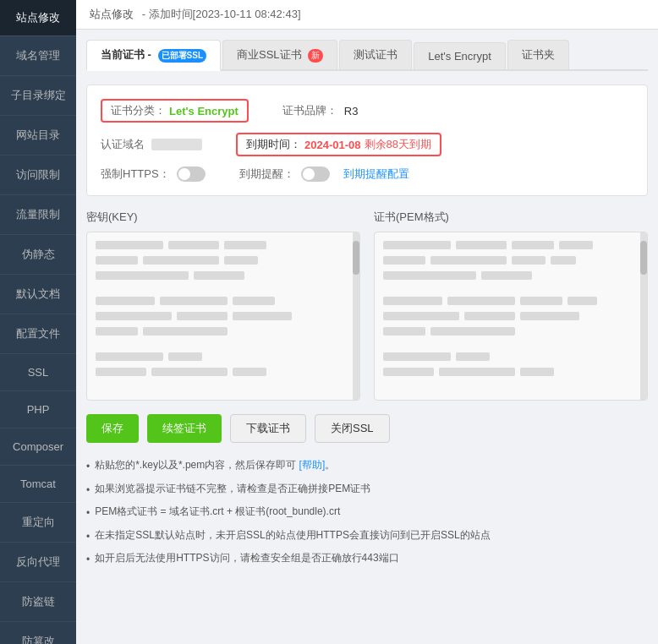 The width and height of the screenshot is (658, 644). I want to click on tip-2-text: 如果浏览器提示证书链不完整，请检查是否正确拼接PEM证书, so click(233, 489).